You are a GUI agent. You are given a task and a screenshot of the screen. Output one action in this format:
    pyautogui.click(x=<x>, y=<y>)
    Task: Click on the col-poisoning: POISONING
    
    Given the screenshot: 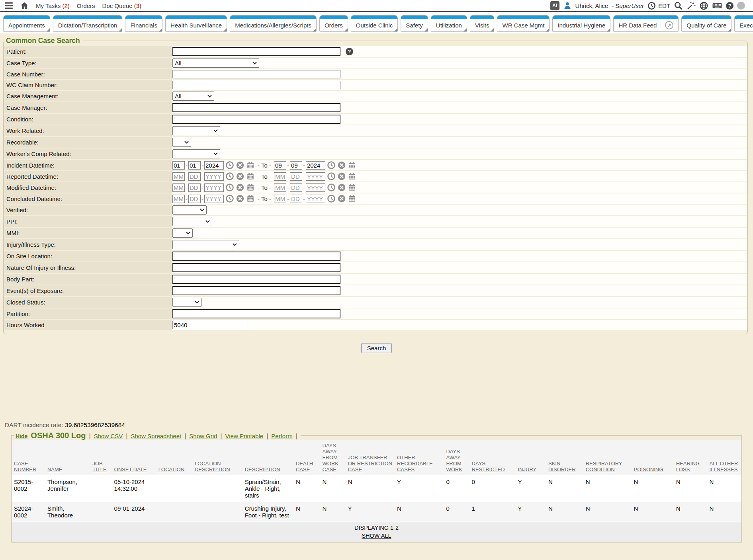 What is the action you would take?
    pyautogui.click(x=653, y=458)
    